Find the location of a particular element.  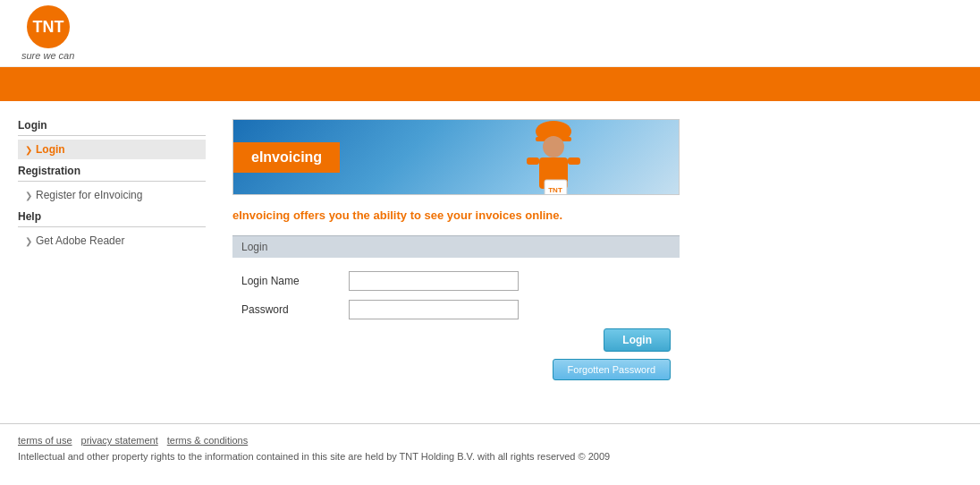

tagline: eInvoicing offers you the ability to see… is located at coordinates (588, 215).